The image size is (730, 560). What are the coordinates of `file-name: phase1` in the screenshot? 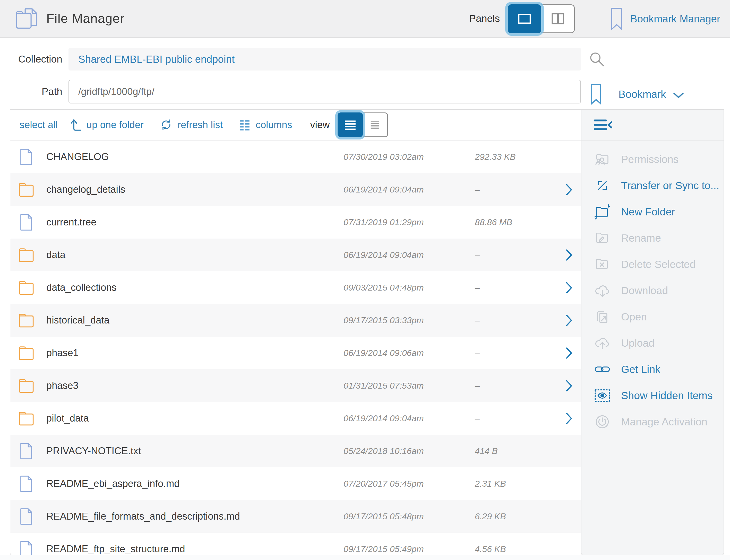 It's located at (195, 353).